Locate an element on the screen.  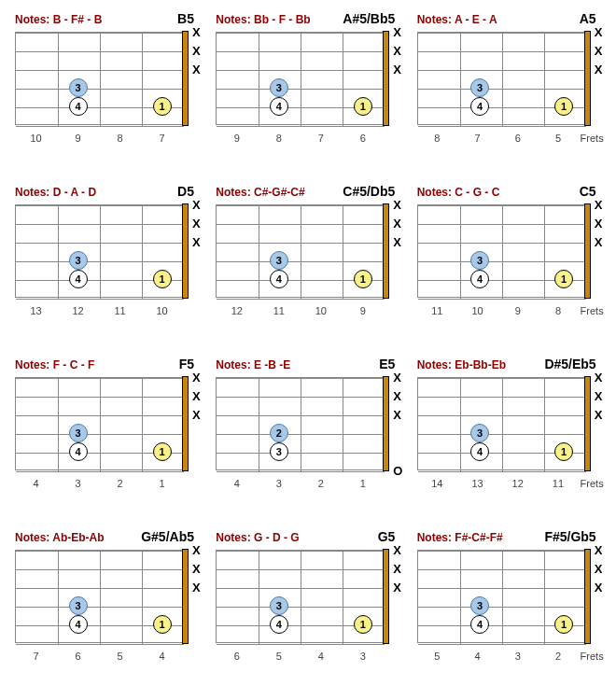
chord-name: F#5/Gb5 is located at coordinates (569, 537).